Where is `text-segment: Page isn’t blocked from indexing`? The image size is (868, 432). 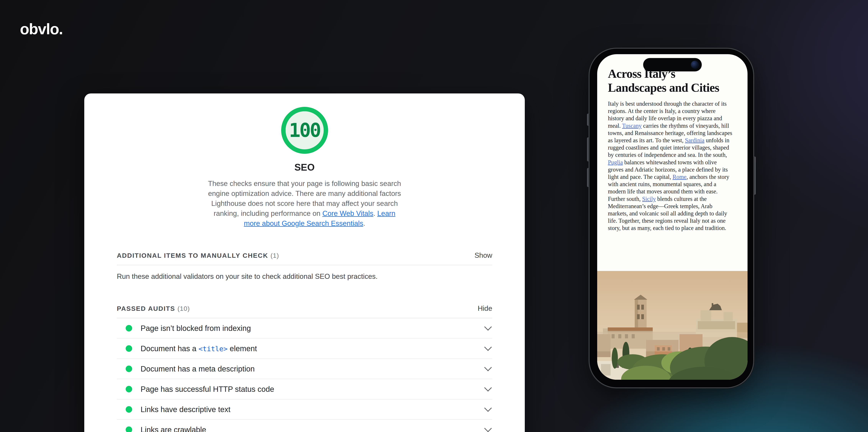
text-segment: Page isn’t blocked from indexing is located at coordinates (196, 328).